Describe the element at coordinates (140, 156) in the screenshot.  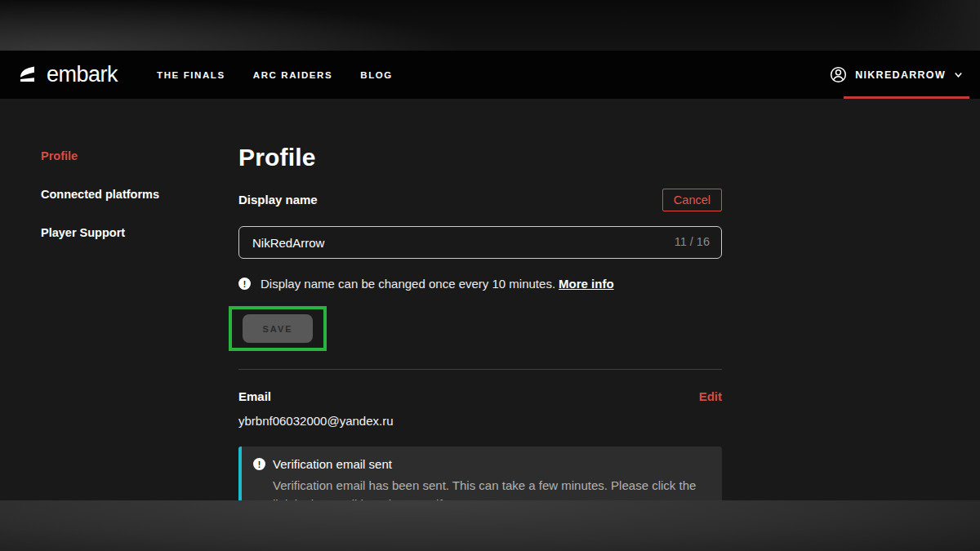
I see `sidebar-item-profile: Profile` at that location.